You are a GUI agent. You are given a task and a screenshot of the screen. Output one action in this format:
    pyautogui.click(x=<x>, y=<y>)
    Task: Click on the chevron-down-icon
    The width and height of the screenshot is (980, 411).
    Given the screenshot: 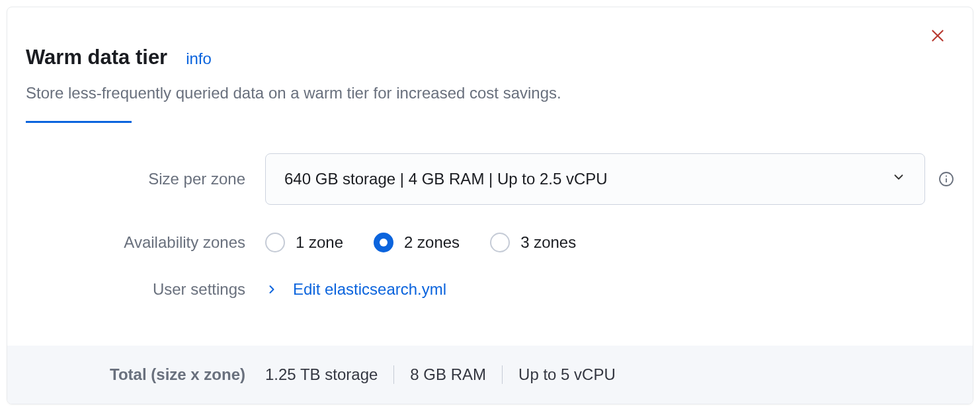 What is the action you would take?
    pyautogui.click(x=899, y=179)
    